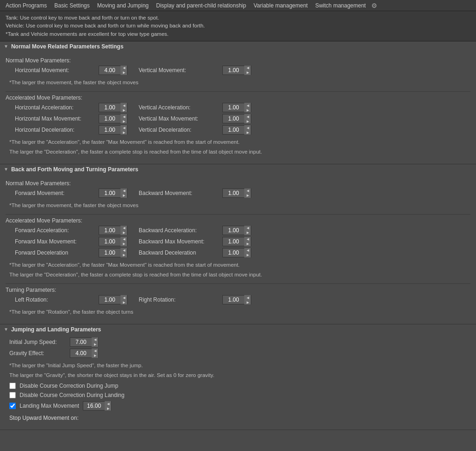 This screenshot has width=476, height=451. I want to click on backward-movement-increment: ▶, so click(248, 195).